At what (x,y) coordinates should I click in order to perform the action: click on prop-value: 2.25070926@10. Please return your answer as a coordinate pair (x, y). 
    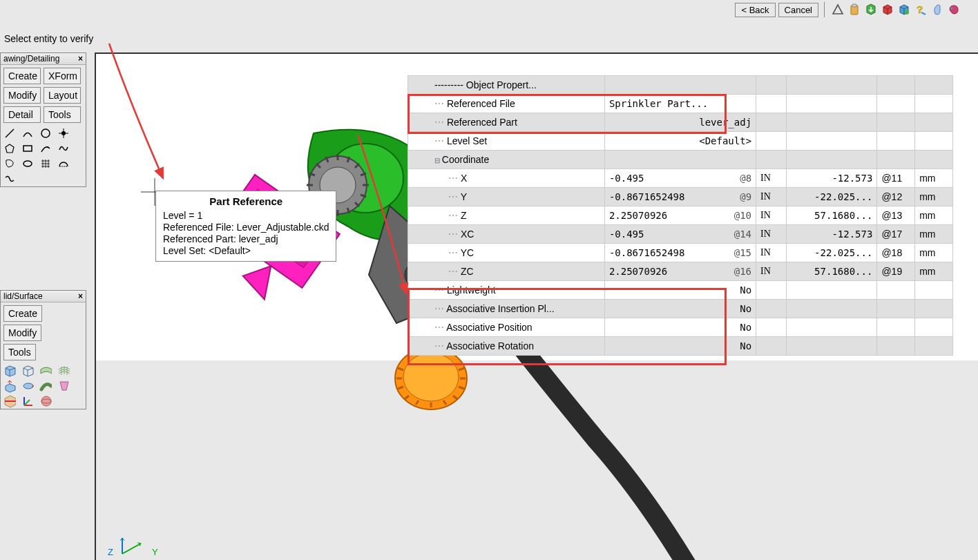
    Looking at the image, I should click on (680, 215).